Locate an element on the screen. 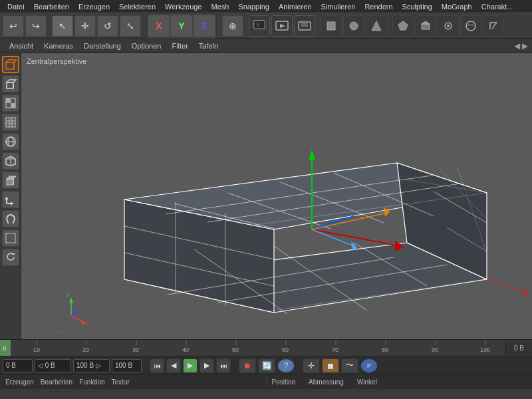  axis-group: X Y Z is located at coordinates (182, 26).